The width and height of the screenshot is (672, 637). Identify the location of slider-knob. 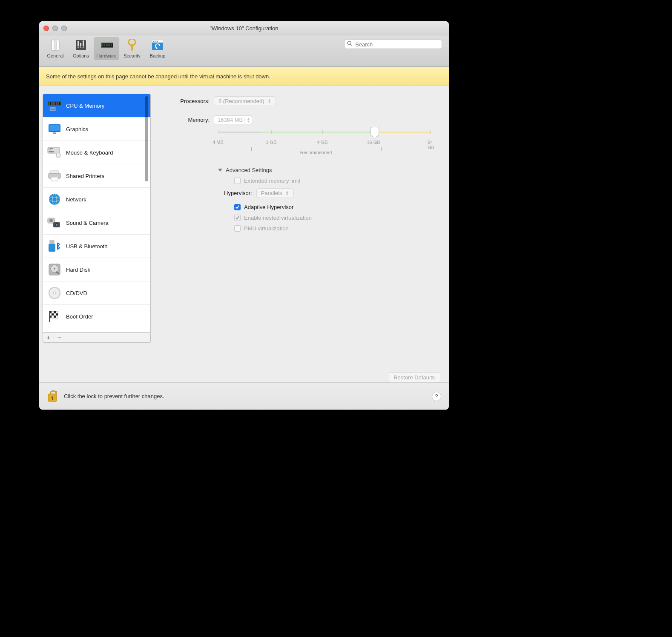
(375, 132).